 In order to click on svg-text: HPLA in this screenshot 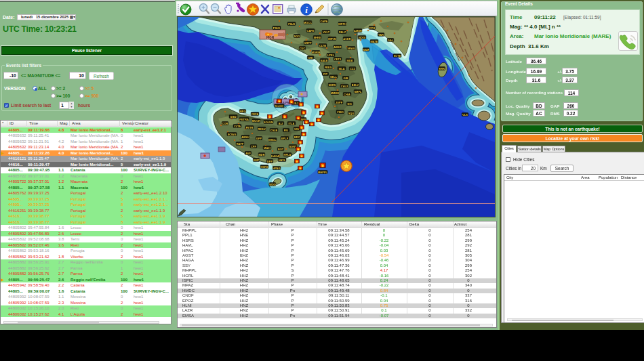, I will do `click(287, 154)`.